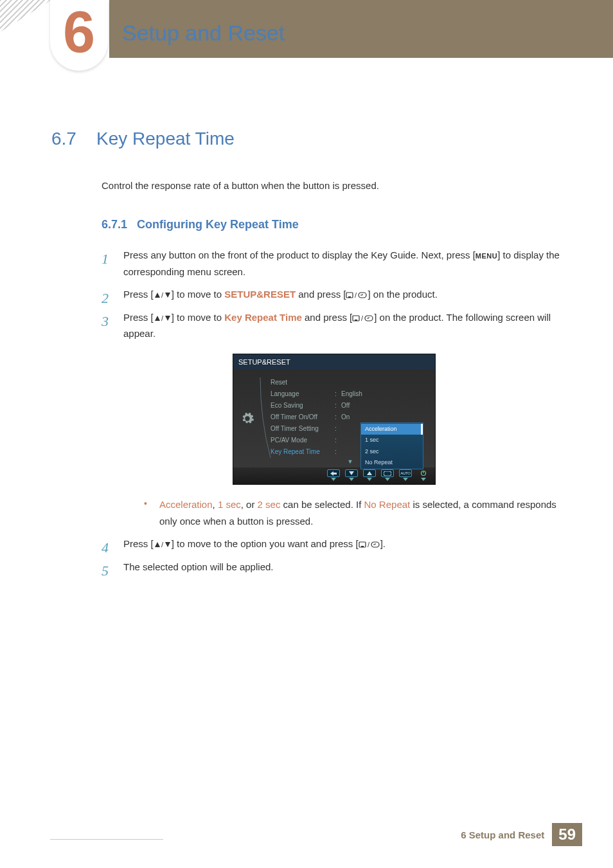  Describe the element at coordinates (120, 225) in the screenshot. I see `subsection-number: 6.7.1` at that location.